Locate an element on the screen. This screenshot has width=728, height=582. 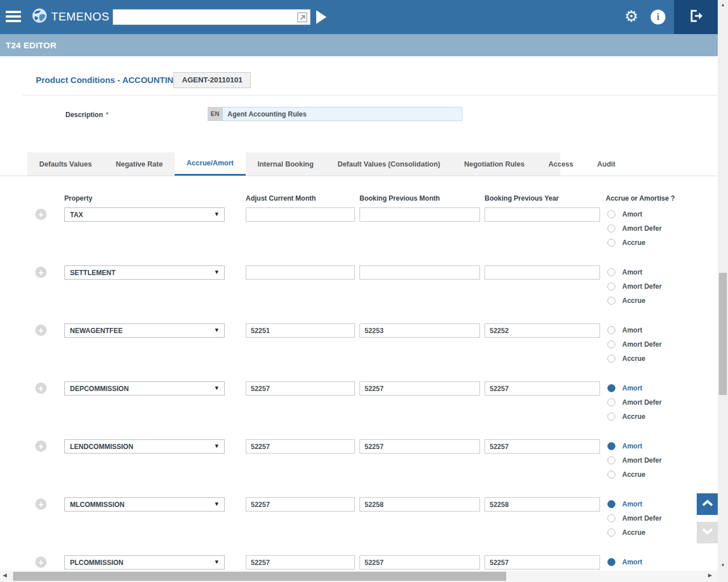
scrollbar-right-arrow-icon: ▶ is located at coordinates (710, 575).